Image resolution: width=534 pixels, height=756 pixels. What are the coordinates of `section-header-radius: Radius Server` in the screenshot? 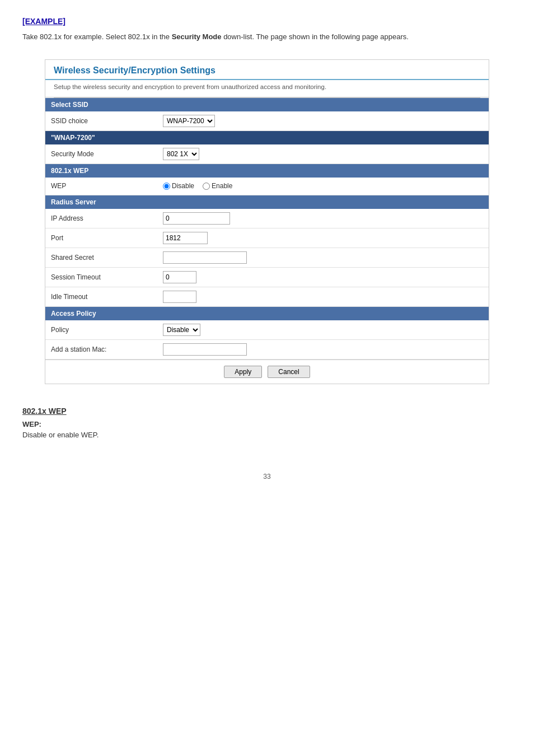 It's located at (267, 202).